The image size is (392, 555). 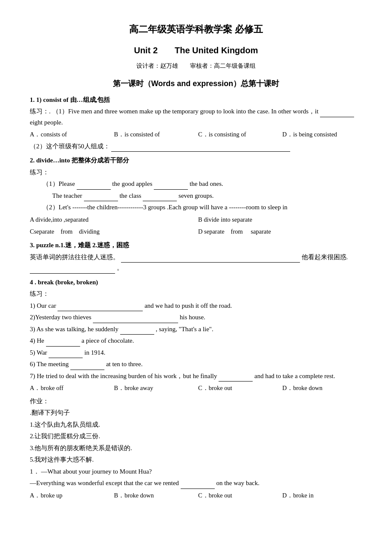 What do you see at coordinates (196, 29) in the screenshot?
I see `main-title: 高二年级英语学科教学案 必修五` at bounding box center [196, 29].